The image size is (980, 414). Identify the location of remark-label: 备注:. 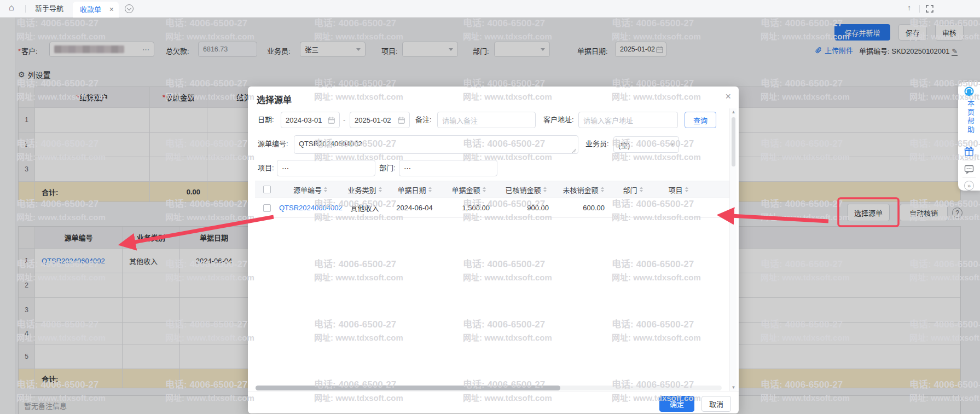
(424, 120).